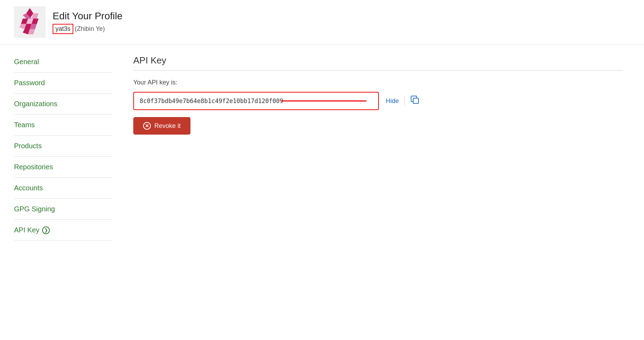  I want to click on sidebar-item-general: General, so click(63, 62).